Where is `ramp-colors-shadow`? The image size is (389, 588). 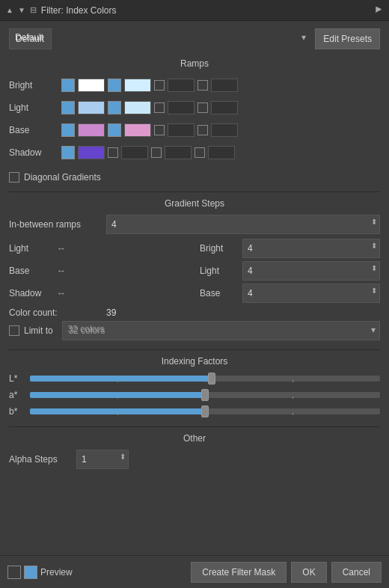 ramp-colors-shadow is located at coordinates (148, 153).